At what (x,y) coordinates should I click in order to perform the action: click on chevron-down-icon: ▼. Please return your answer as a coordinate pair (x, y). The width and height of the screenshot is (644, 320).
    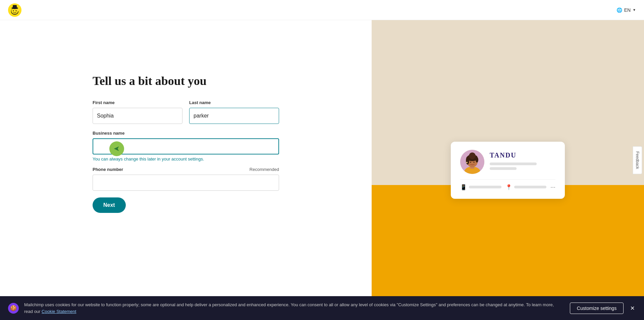
    Looking at the image, I should click on (634, 10).